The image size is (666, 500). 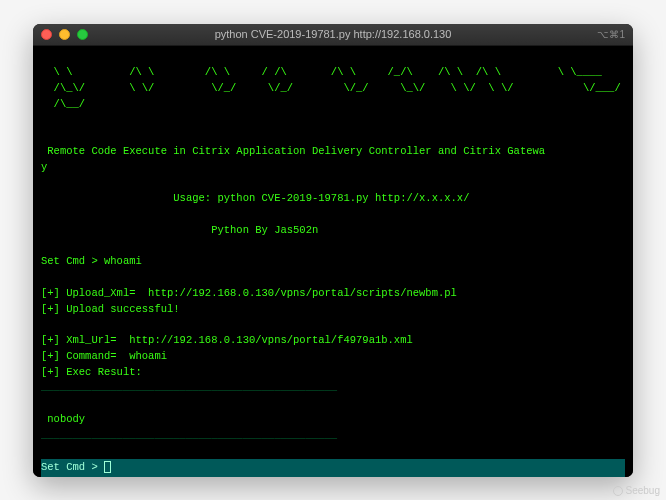 What do you see at coordinates (636, 490) in the screenshot?
I see `watermark: Seebug` at bounding box center [636, 490].